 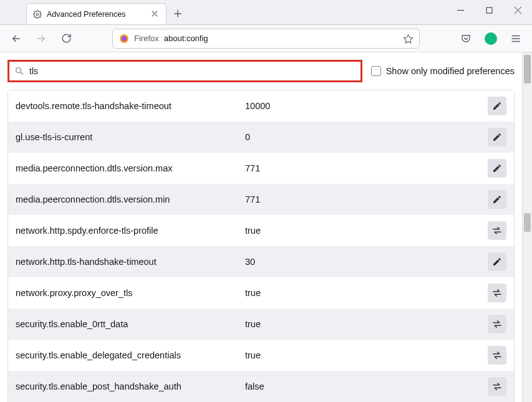 What do you see at coordinates (443, 71) in the screenshot?
I see `show-only-modified-checkbox: Show only modified preferences` at bounding box center [443, 71].